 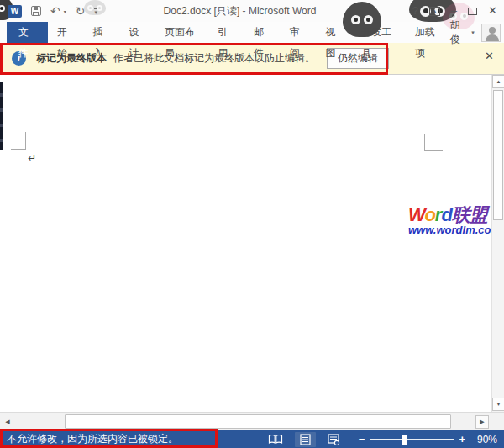 What do you see at coordinates (181, 32) in the screenshot?
I see `ribbon-tab-页面布局: 页面布局` at bounding box center [181, 32].